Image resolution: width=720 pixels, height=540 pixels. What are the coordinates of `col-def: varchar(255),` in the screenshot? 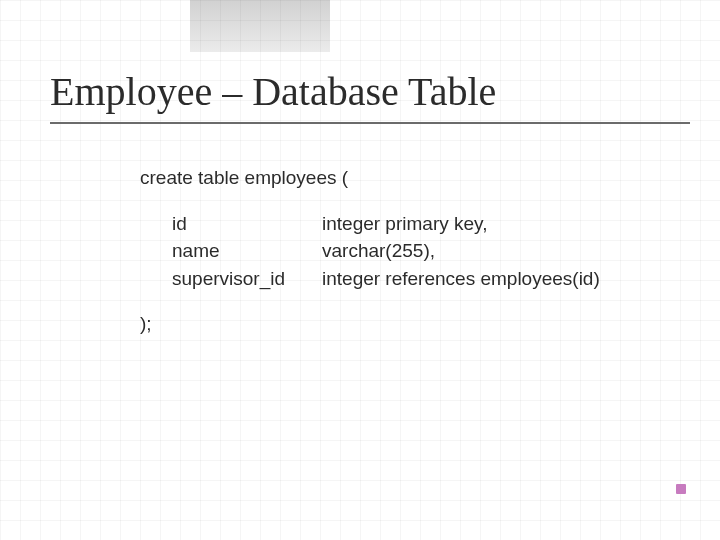 It's located at (496, 251).